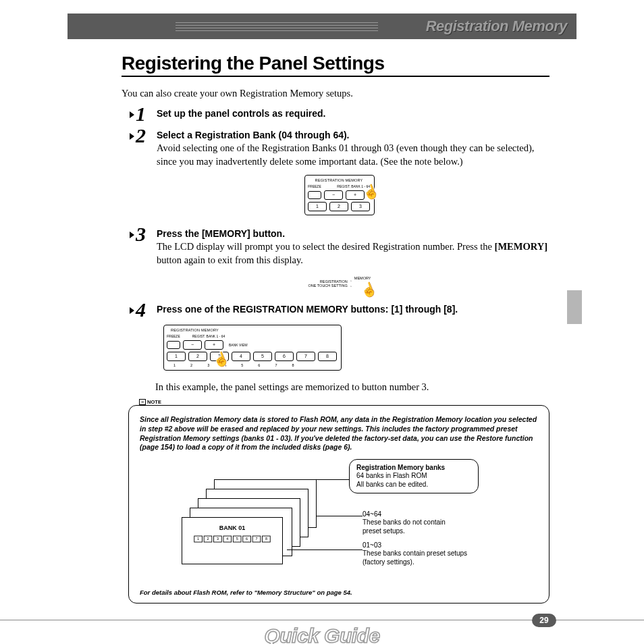 The height and width of the screenshot is (644, 644). What do you see at coordinates (340, 195) in the screenshot?
I see `diagram-step2: REGISTRATION MEMORY FREEZE REGIST. BANK …` at bounding box center [340, 195].